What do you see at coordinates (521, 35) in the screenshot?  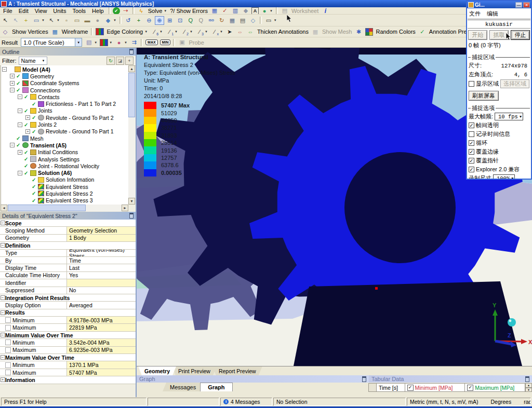 I see `stop-button: 停止` at bounding box center [521, 35].